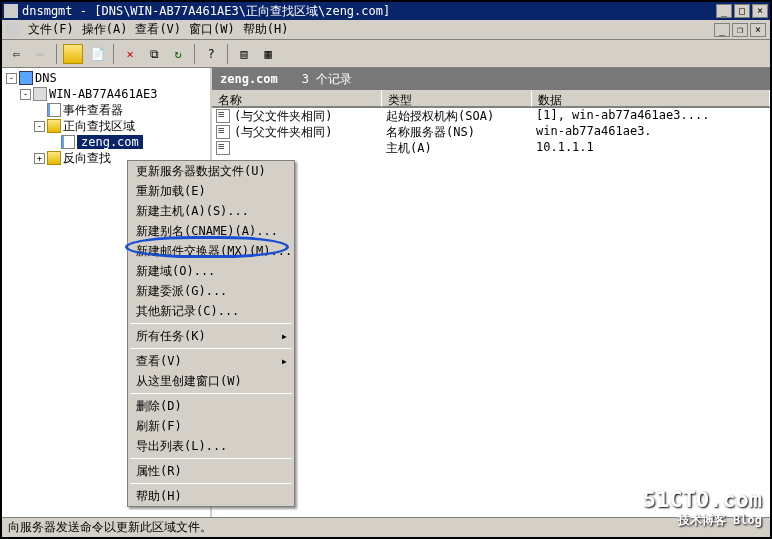 The width and height of the screenshot is (772, 539). I want to click on menu-file: 文件(F), so click(51, 30).